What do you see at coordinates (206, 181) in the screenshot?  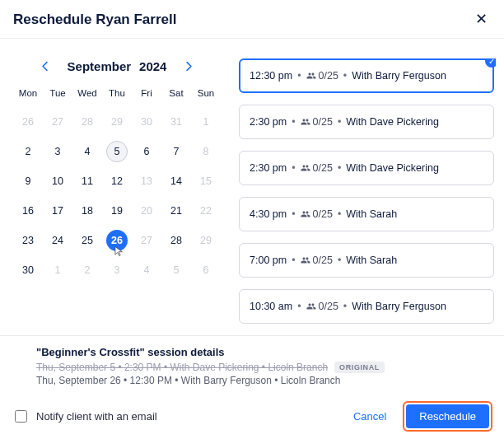 I see `calendar-day: 15` at bounding box center [206, 181].